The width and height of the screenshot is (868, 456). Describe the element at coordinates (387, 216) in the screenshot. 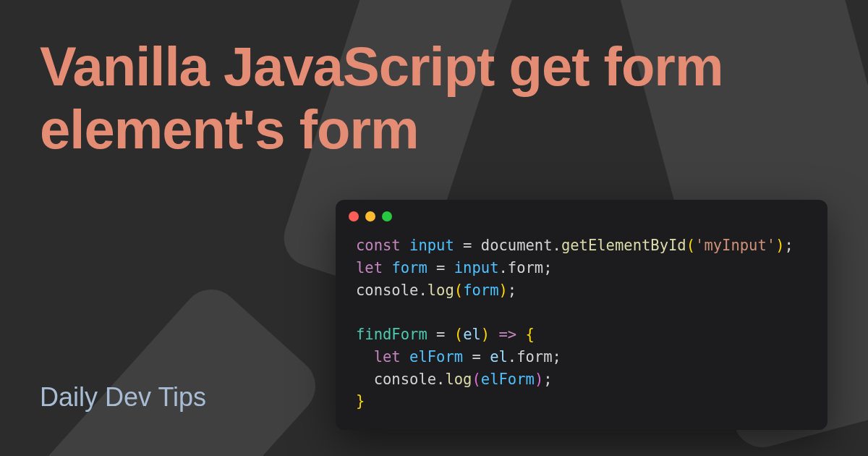

I see `maximize-icon` at that location.